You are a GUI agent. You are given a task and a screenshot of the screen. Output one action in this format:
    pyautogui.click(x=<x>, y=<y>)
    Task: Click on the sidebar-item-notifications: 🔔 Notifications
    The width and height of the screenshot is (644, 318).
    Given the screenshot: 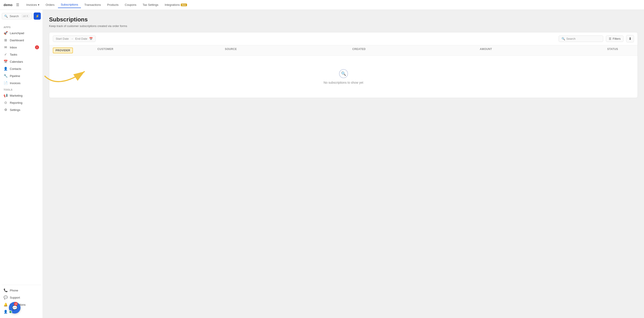 What is the action you would take?
    pyautogui.click(x=21, y=305)
    